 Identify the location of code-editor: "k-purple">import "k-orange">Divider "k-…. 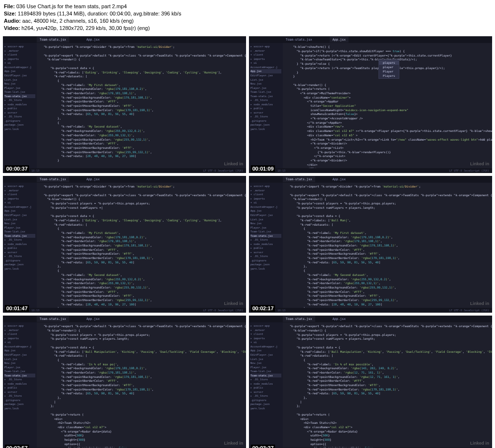
(141, 246).